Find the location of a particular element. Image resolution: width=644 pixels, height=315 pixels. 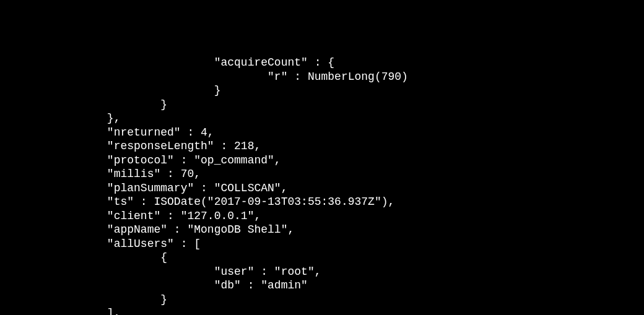

output-line: "millis" : 70, is located at coordinates (100, 174).